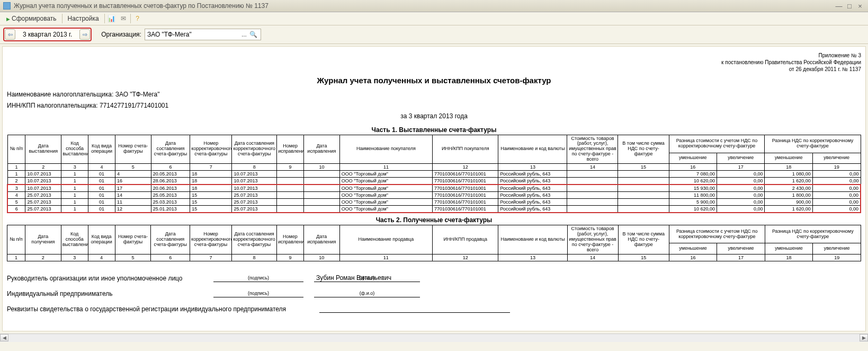 The height and width of the screenshot is (351, 868). Describe the element at coordinates (138, 19) in the screenshot. I see `help-icon: ?` at that location.